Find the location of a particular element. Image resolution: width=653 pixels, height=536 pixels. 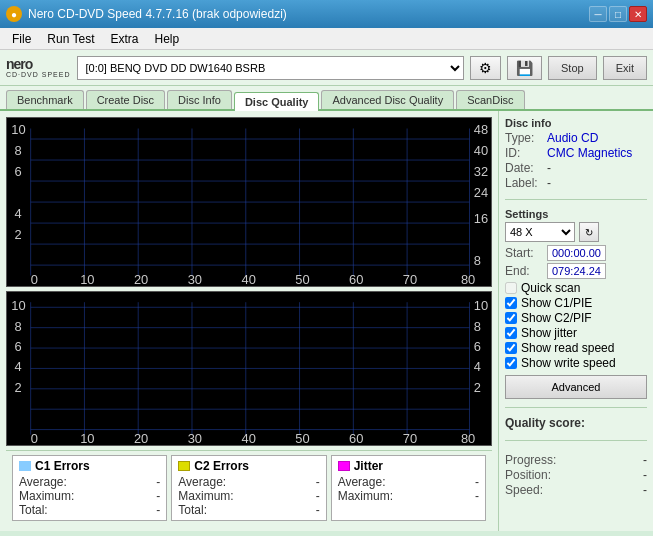

progress-row: Progress: - is located at coordinates (576, 460).